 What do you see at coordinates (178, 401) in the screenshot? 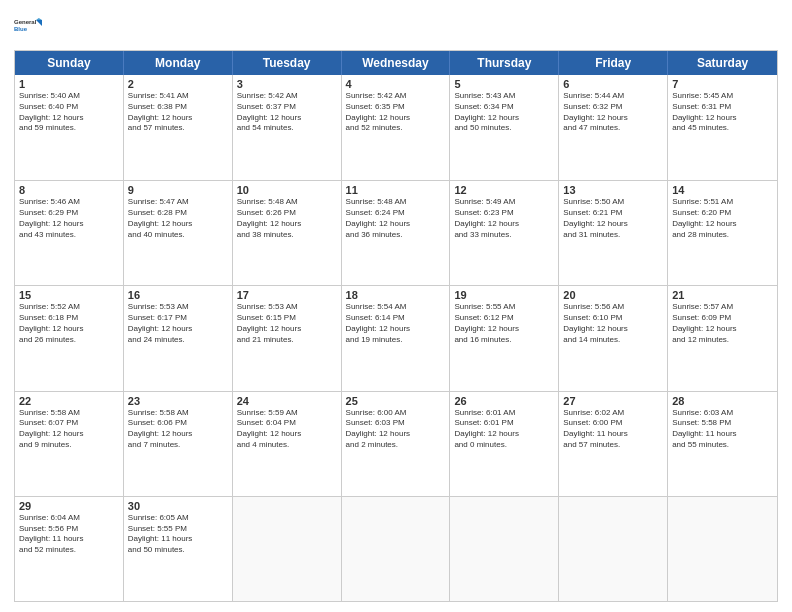
I see `day-number: 23` at bounding box center [178, 401].